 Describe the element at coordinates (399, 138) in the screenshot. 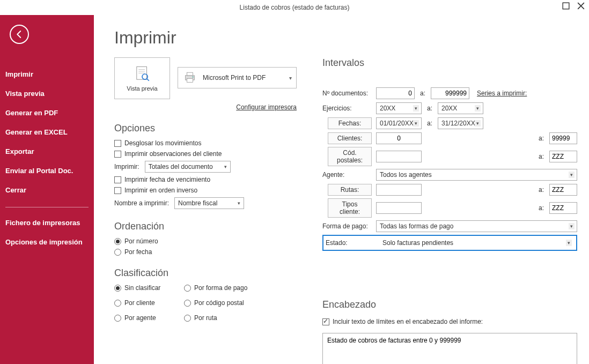

I see `input-clientes-from` at that location.